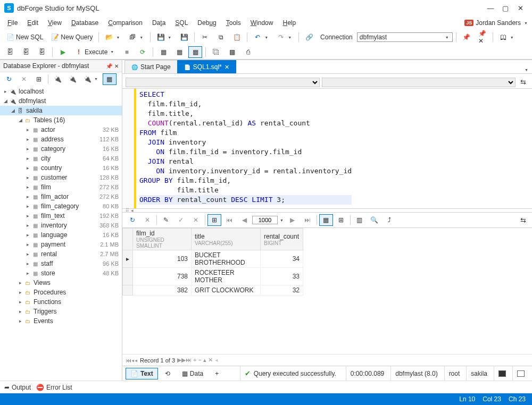  What do you see at coordinates (166, 220) in the screenshot?
I see `edit-results: ✎` at bounding box center [166, 220].